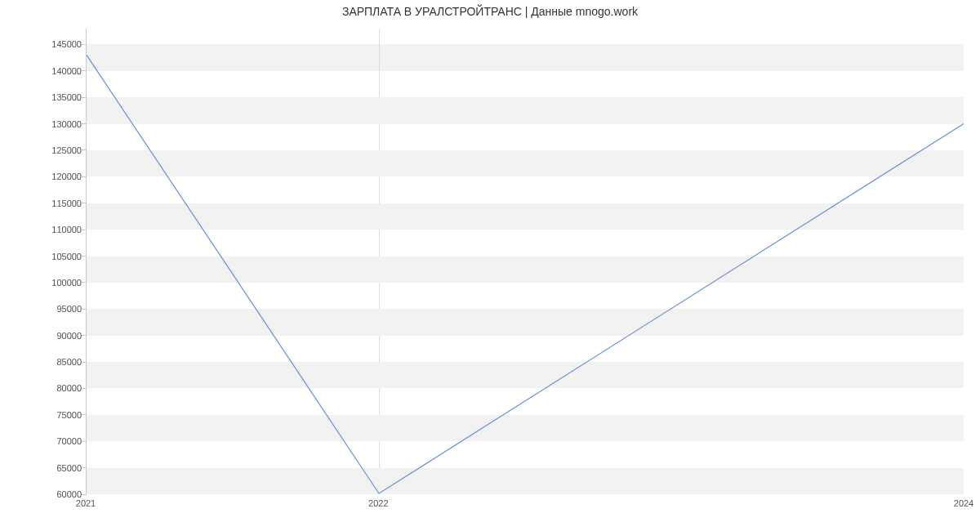 The width and height of the screenshot is (980, 531). What do you see at coordinates (42, 309) in the screenshot?
I see `y-tick-label: 95000` at bounding box center [42, 309].